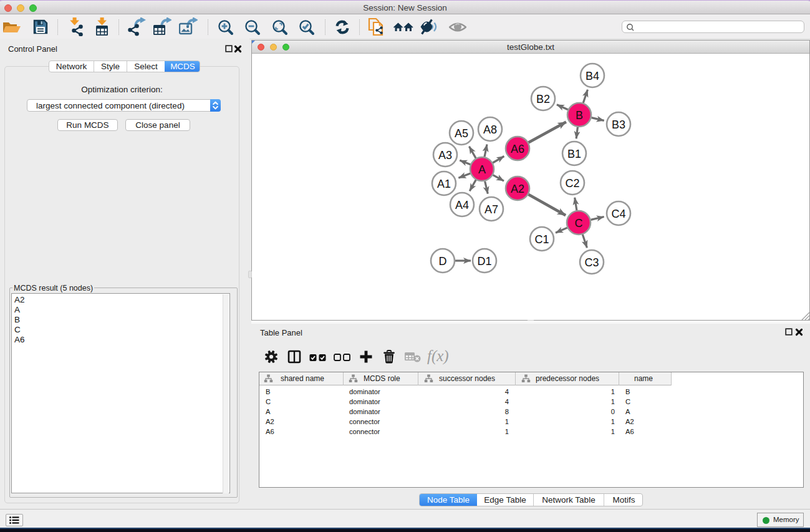 The width and height of the screenshot is (810, 532). What do you see at coordinates (444, 184) in the screenshot?
I see `svg-text: A1` at bounding box center [444, 184].